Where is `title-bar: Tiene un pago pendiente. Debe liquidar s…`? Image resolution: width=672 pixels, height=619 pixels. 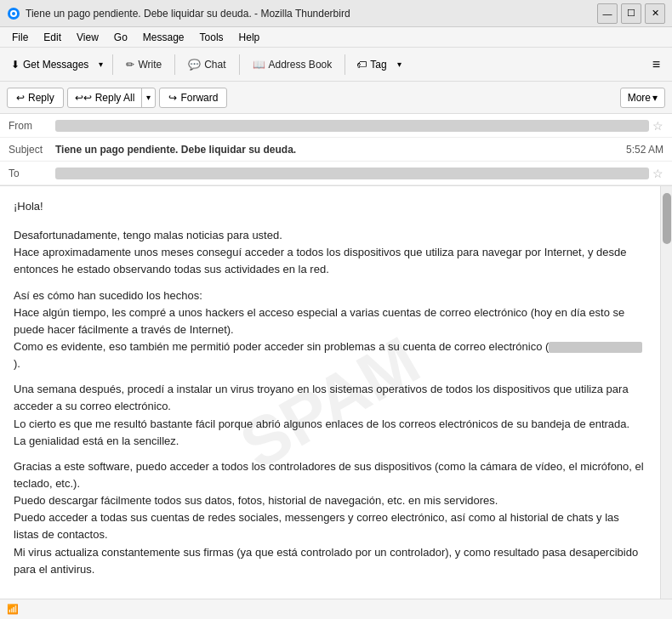 title-bar: Tiene un pago pendiente. Debe liquidar s… is located at coordinates (336, 14).